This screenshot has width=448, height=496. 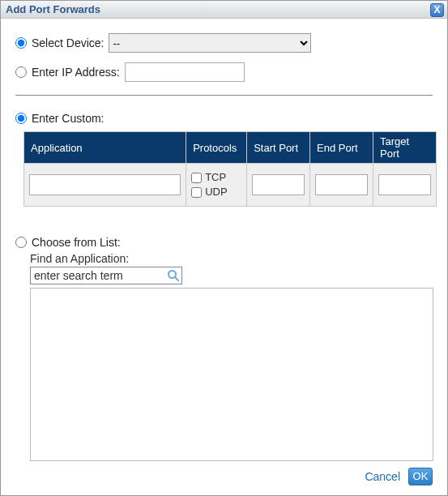 I want to click on tcp-label: TCP, so click(x=215, y=177).